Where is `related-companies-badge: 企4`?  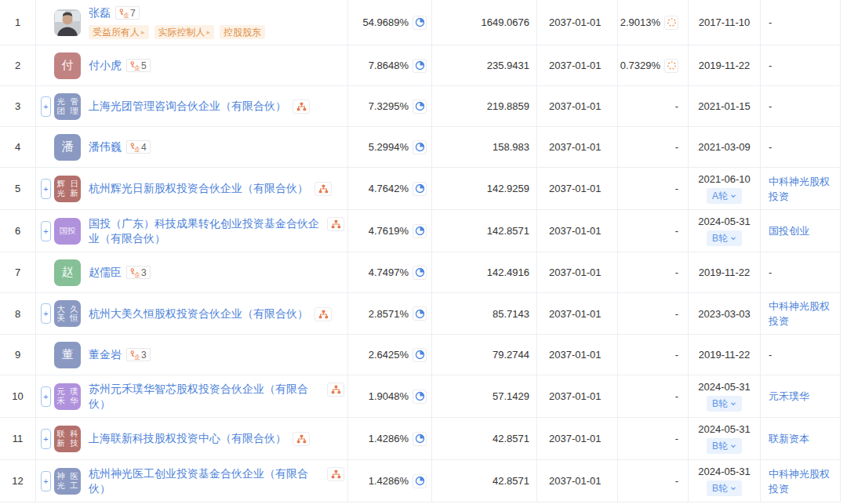 related-companies-badge: 企4 is located at coordinates (138, 147).